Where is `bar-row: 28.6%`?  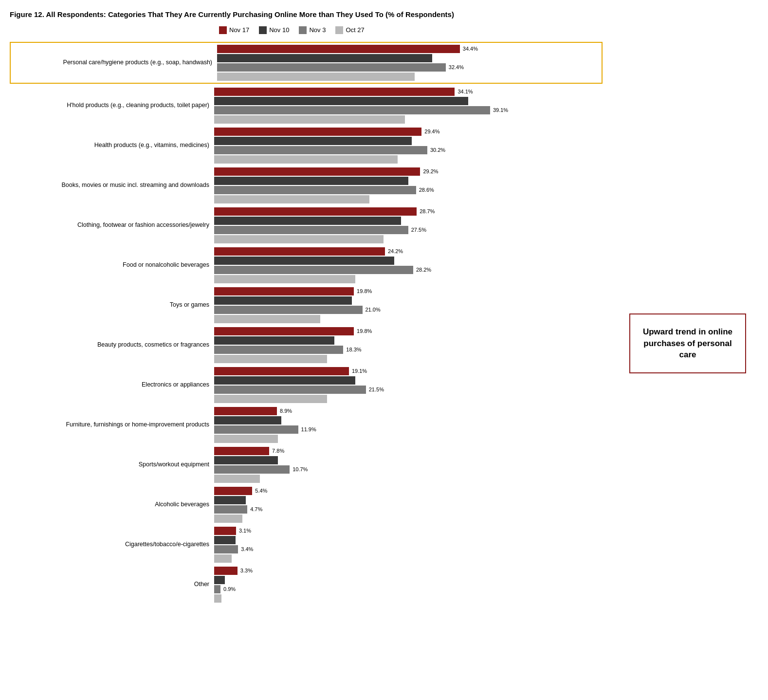
bar-row: 28.6% is located at coordinates (326, 190).